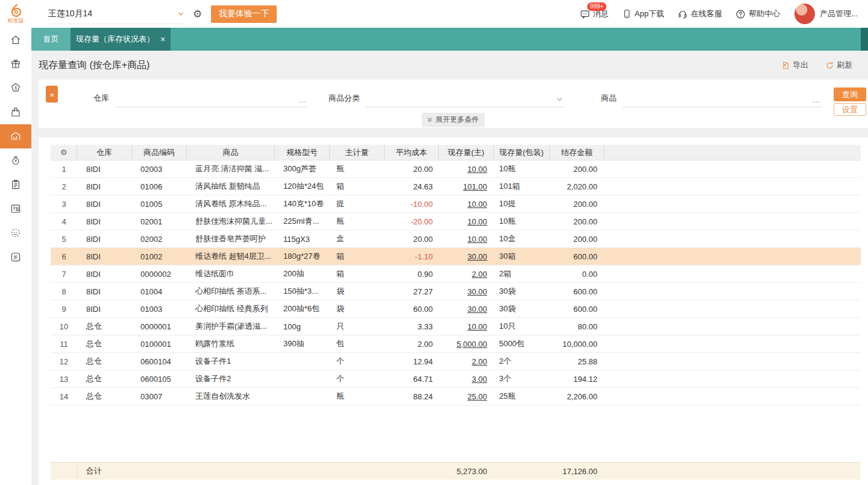 The width and height of the screenshot is (868, 485). What do you see at coordinates (722, 99) in the screenshot?
I see `product-input: ...` at bounding box center [722, 99].